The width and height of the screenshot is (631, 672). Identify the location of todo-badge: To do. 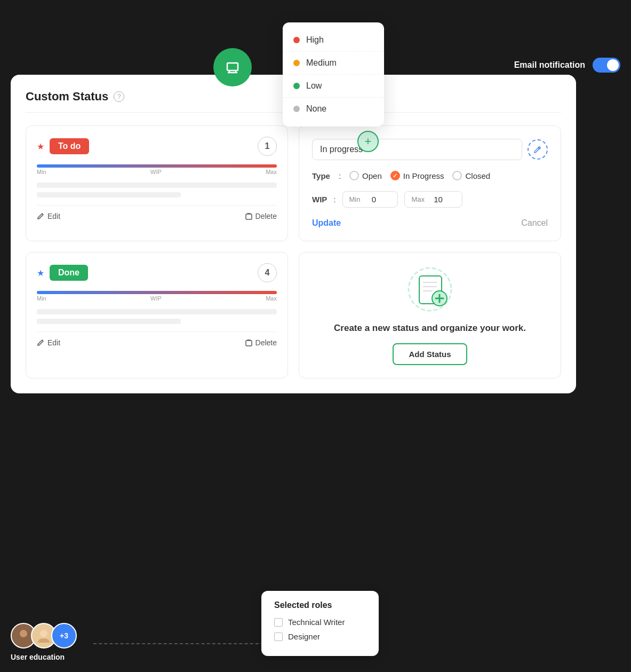
(69, 146).